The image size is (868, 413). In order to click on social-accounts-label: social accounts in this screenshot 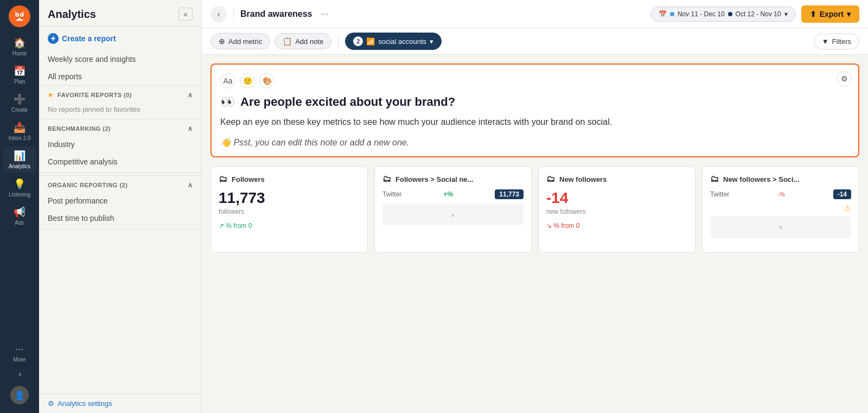, I will do `click(403, 41)`.